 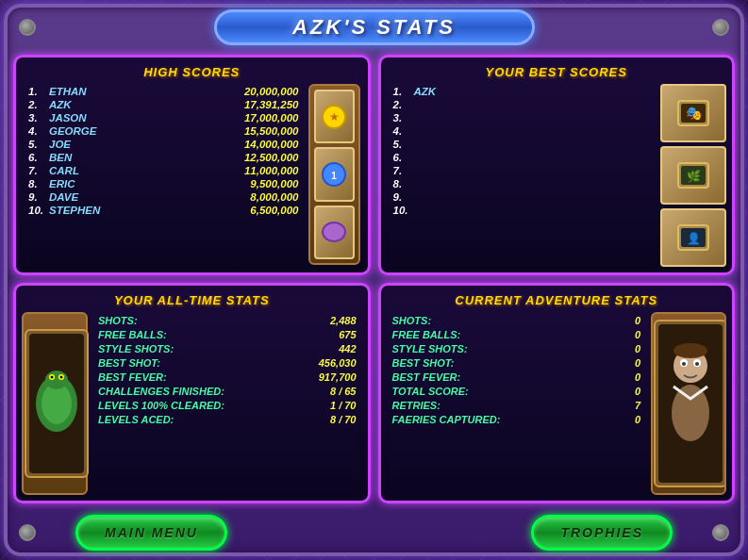 What do you see at coordinates (211, 118) in the screenshot?
I see `hs-score-3: 17,000,000` at bounding box center [211, 118].